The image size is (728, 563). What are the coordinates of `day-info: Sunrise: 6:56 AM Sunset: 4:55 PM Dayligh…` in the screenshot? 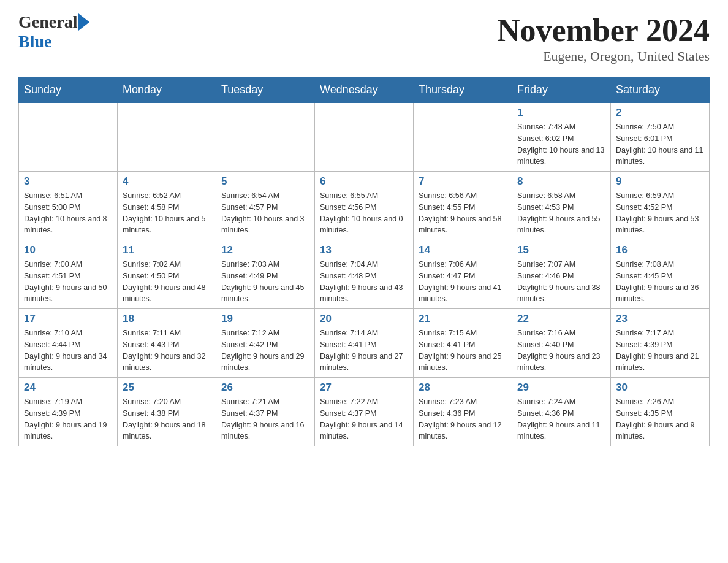 It's located at (463, 213).